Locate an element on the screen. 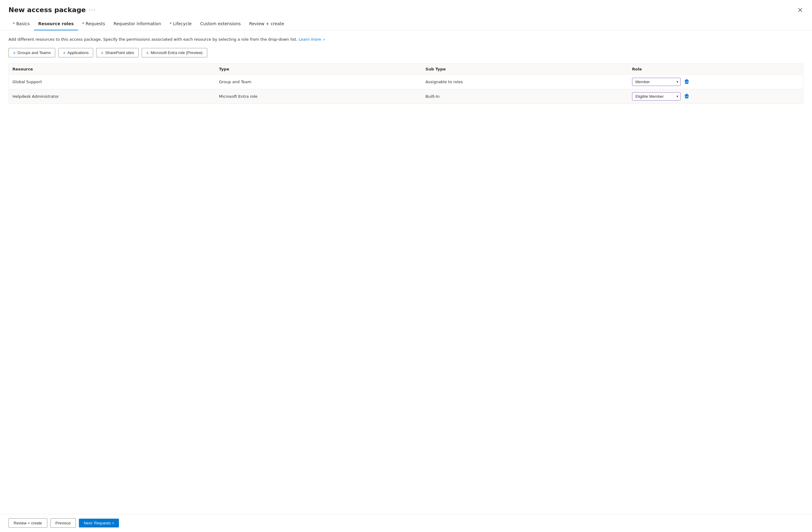 The width and height of the screenshot is (812, 532). column-header-type: Type is located at coordinates (319, 69).